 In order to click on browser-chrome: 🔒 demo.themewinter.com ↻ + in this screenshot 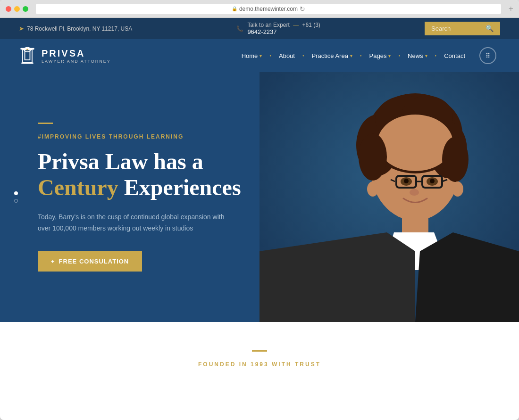, I will do `click(260, 9)`.